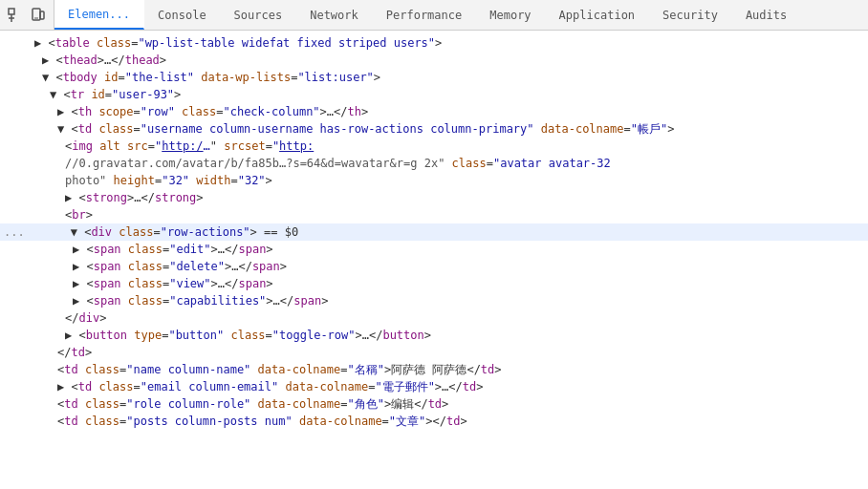  Describe the element at coordinates (434, 370) in the screenshot. I see `dom-line-20: <td class="name column-name" data-colnam…` at that location.